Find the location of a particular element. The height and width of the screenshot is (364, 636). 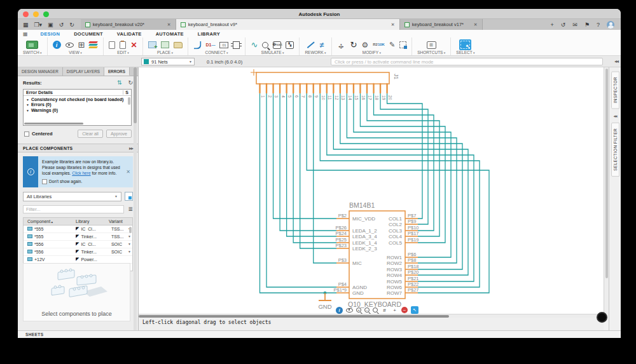

panel-tab-display-layers: DISPLAY LAYERS is located at coordinates (84, 71).